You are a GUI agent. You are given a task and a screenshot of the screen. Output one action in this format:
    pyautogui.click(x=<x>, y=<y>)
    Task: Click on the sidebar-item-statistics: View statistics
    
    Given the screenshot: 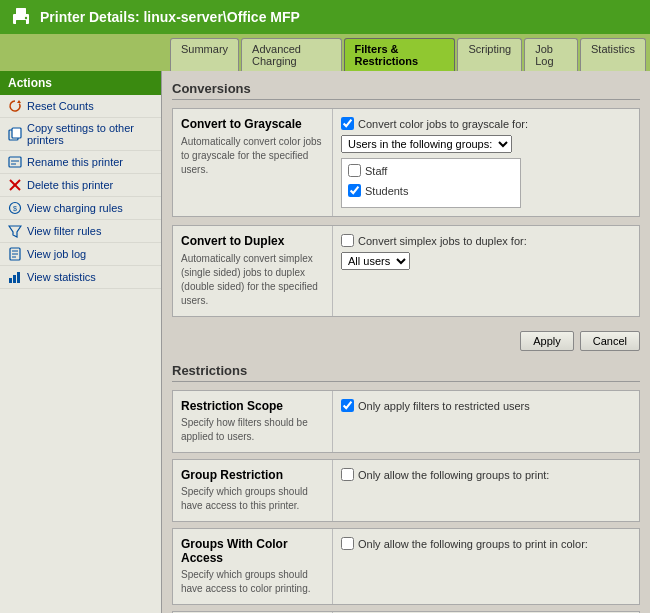 What is the action you would take?
    pyautogui.click(x=80, y=278)
    